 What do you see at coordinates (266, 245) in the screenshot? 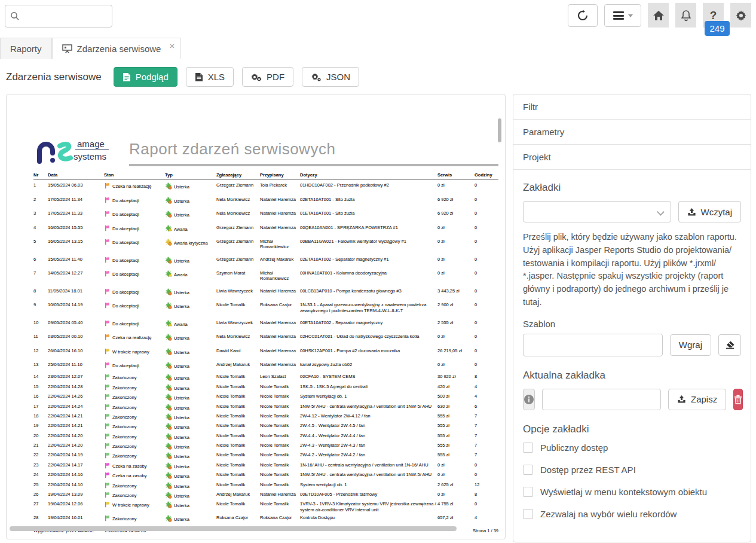
I see `report-table-row: 516/05/2024 13.15Do akceptacjiAwaria kry…` at bounding box center [266, 245].